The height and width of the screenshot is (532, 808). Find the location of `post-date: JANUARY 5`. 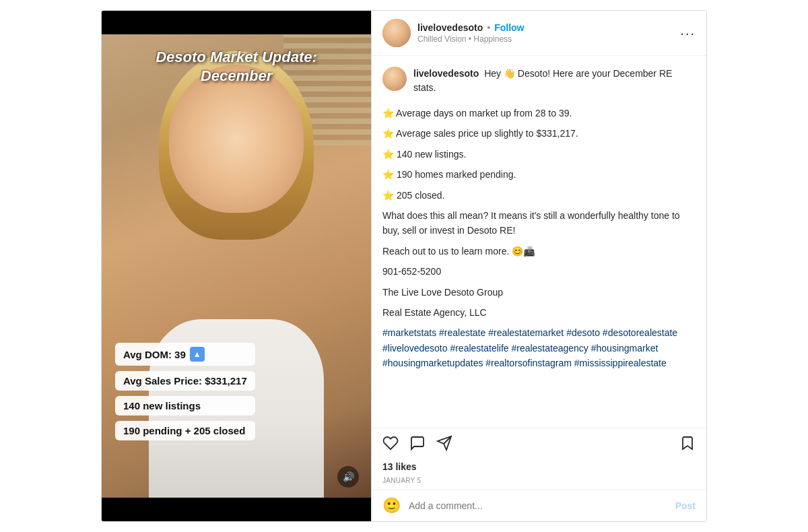

post-date: JANUARY 5 is located at coordinates (539, 482).